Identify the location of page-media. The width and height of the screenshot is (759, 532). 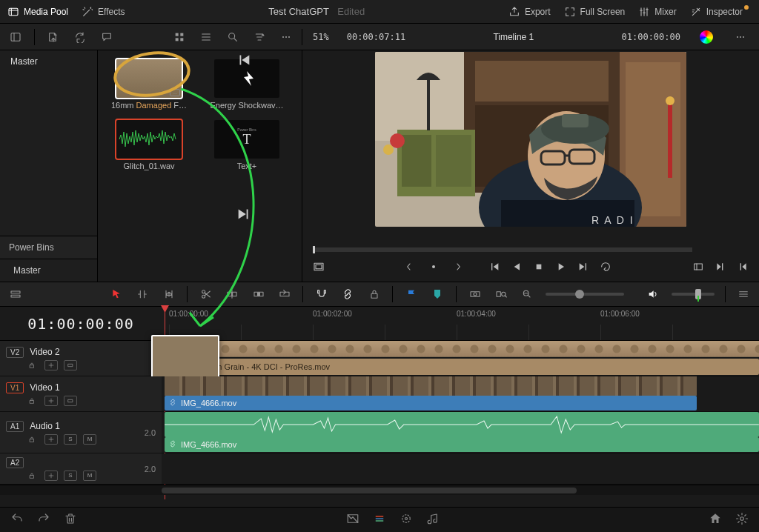
(353, 520).